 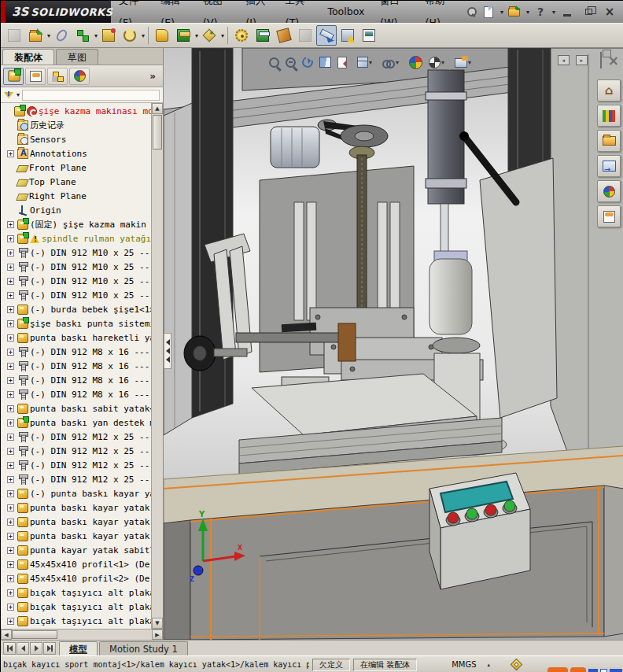 What do you see at coordinates (76, 153) in the screenshot?
I see `tree-item: +Annotations` at bounding box center [76, 153].